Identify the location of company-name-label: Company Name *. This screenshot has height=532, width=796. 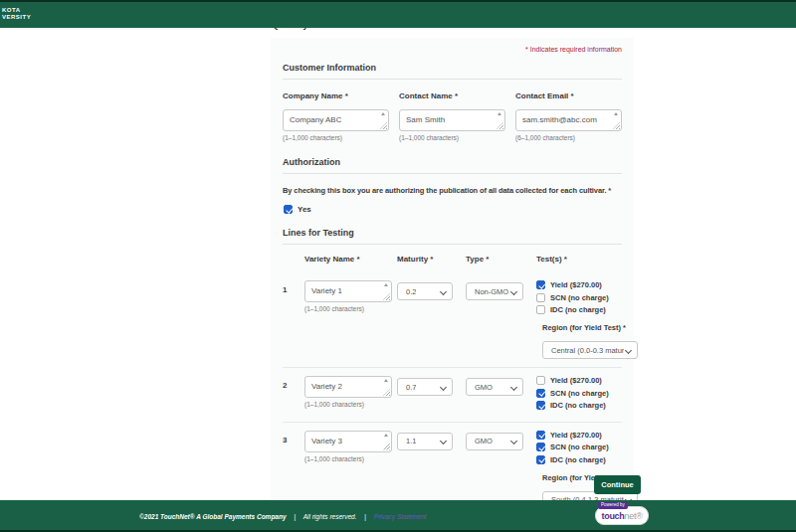
(336, 95).